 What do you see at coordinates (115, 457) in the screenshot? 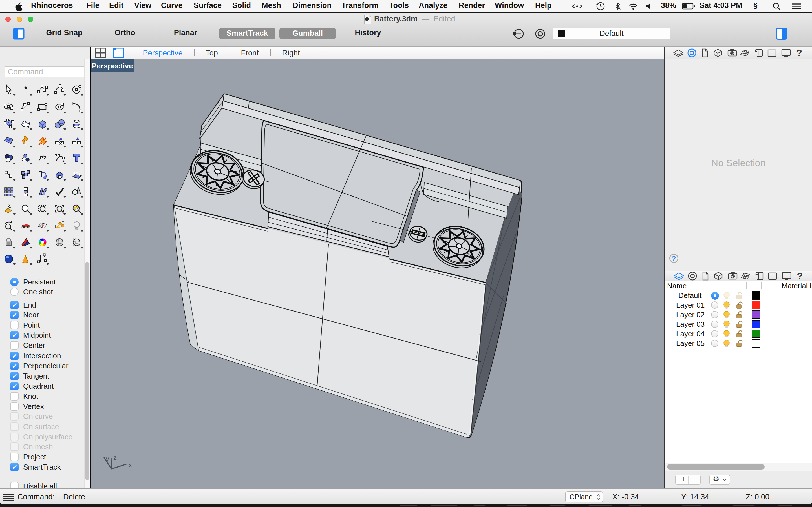
I see `svg-text: z` at bounding box center [115, 457].